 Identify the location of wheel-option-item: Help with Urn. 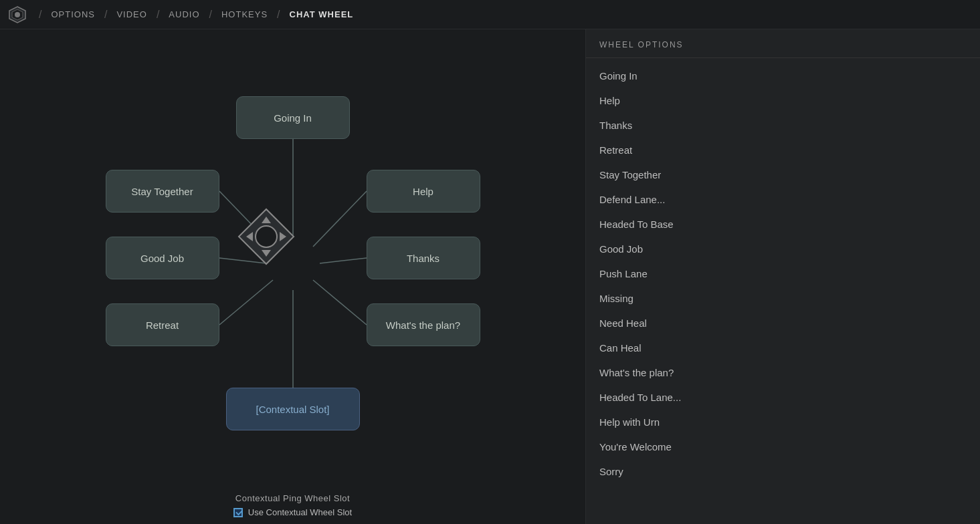
(783, 422).